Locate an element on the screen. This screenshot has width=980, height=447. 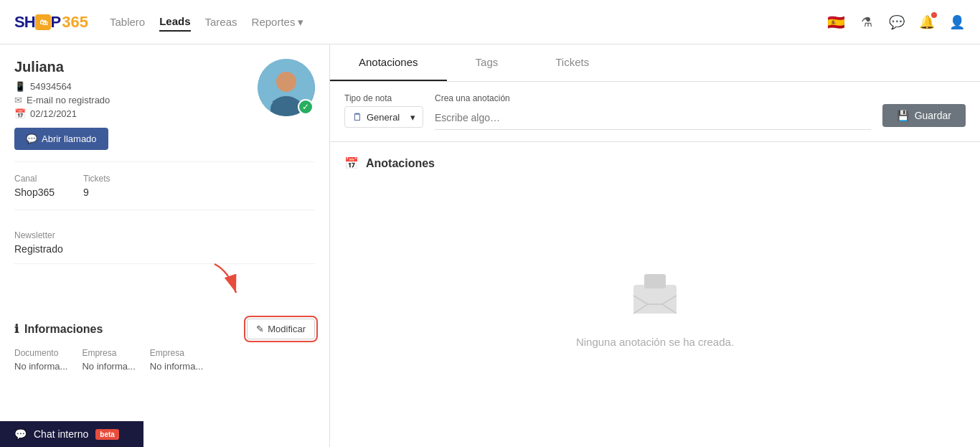
select-chevron-icon: ▾ is located at coordinates (413, 118).